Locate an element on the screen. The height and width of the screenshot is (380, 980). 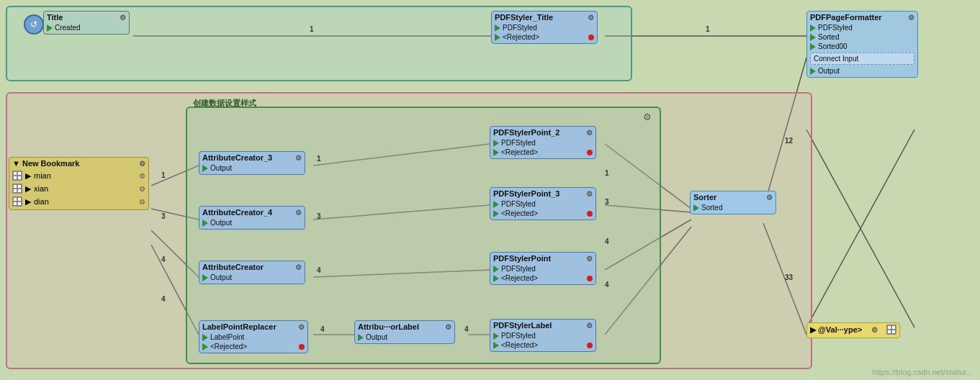
conn-label-1a: 1 is located at coordinates (312, 29).